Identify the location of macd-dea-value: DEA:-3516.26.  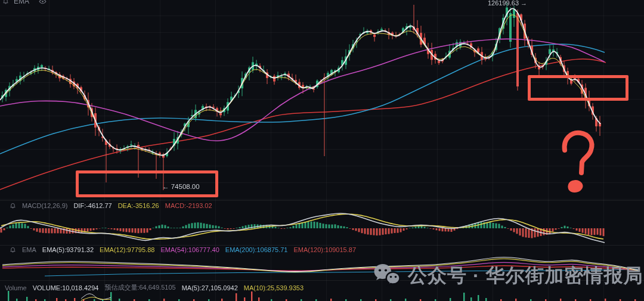
(138, 206).